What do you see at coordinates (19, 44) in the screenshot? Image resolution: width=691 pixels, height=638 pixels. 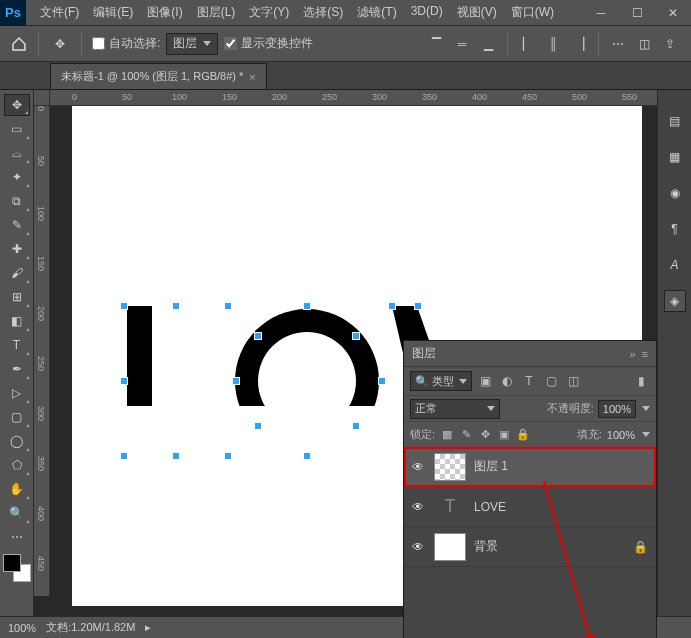 I see `home-icon` at bounding box center [19, 44].